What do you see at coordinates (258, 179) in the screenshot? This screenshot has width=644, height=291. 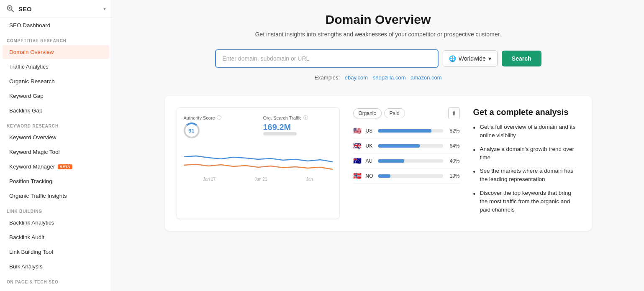 I see `chart-labels: Jan 17 Jan 21 Jan` at bounding box center [258, 179].